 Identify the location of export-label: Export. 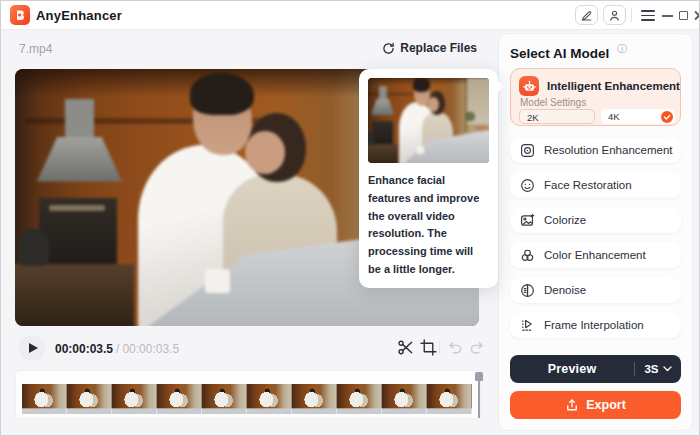
(606, 405).